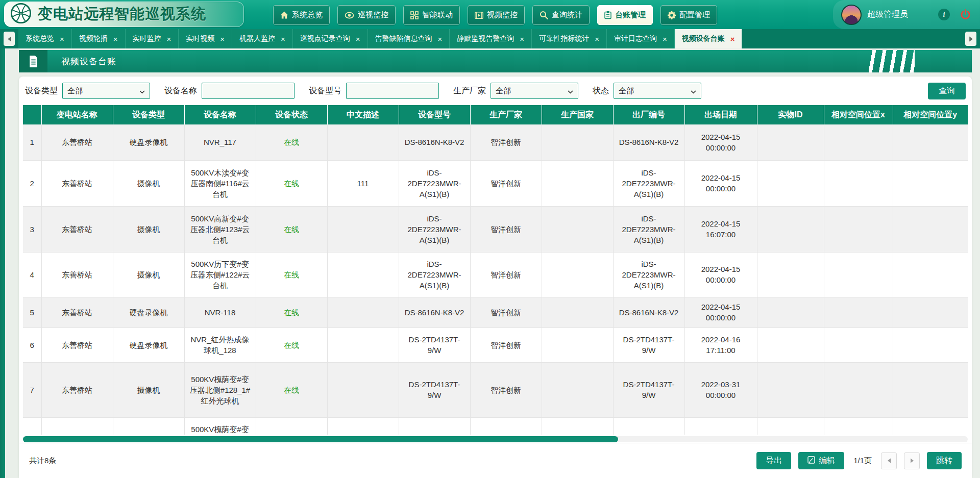  What do you see at coordinates (912, 461) in the screenshot?
I see `next-page-button` at bounding box center [912, 461].